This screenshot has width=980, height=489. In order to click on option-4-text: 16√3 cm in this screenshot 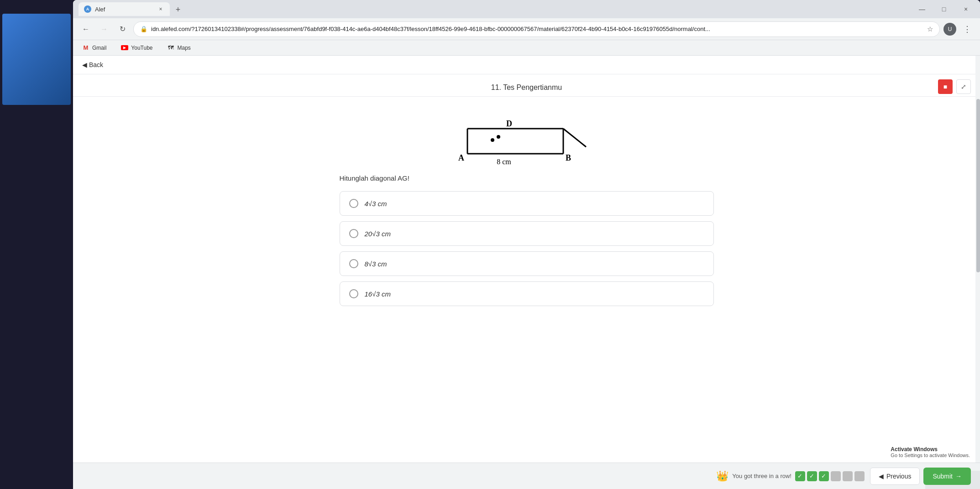, I will do `click(378, 294)`.